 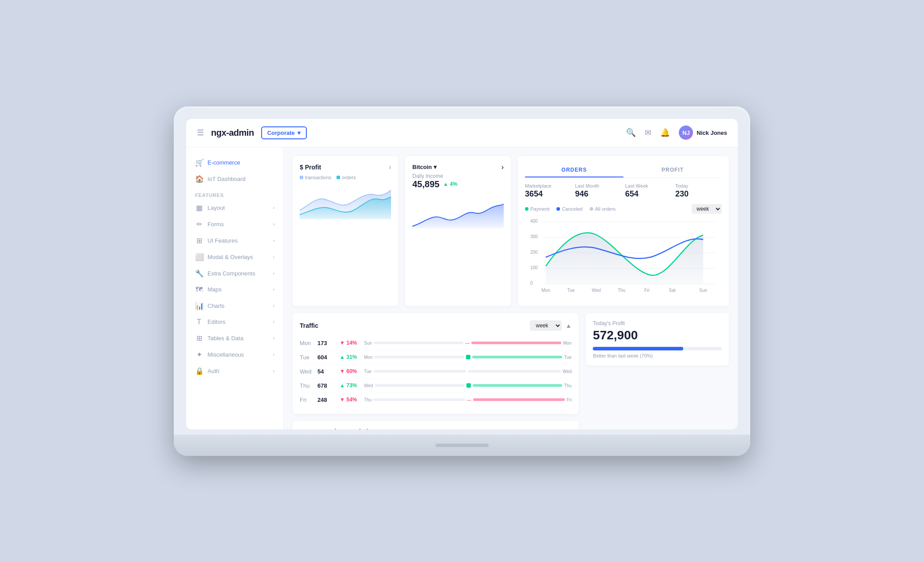 What do you see at coordinates (435, 386) in the screenshot?
I see `traffic-row-thu: Thu 678 ▲ 73% Wed Thu` at bounding box center [435, 386].